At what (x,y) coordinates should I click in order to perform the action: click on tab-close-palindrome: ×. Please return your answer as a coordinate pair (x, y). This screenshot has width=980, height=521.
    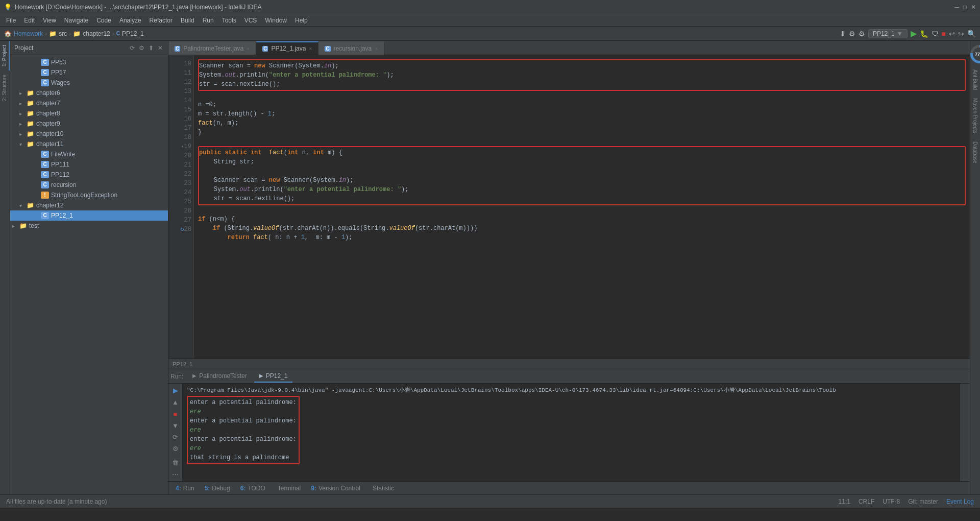
    Looking at the image, I should click on (248, 49).